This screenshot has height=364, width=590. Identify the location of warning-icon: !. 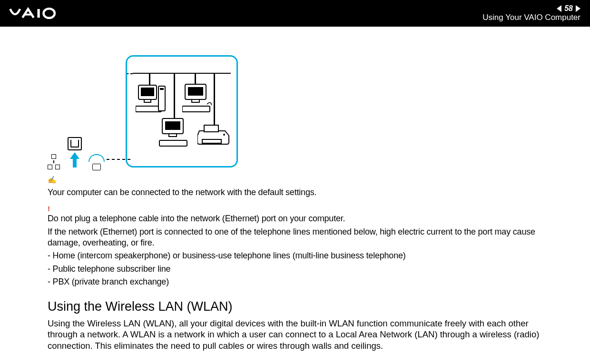
(295, 209).